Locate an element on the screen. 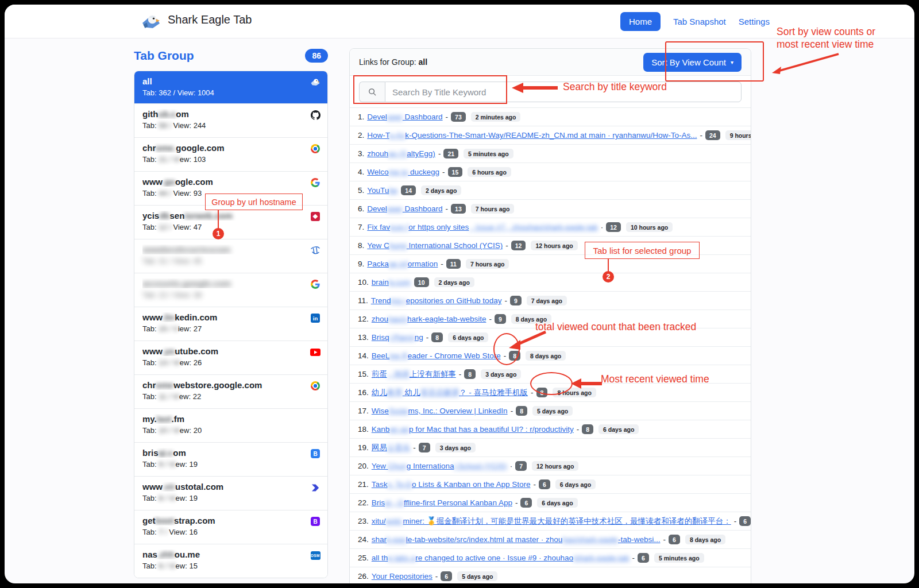  app-title: Shark Eagle Tab is located at coordinates (210, 20).